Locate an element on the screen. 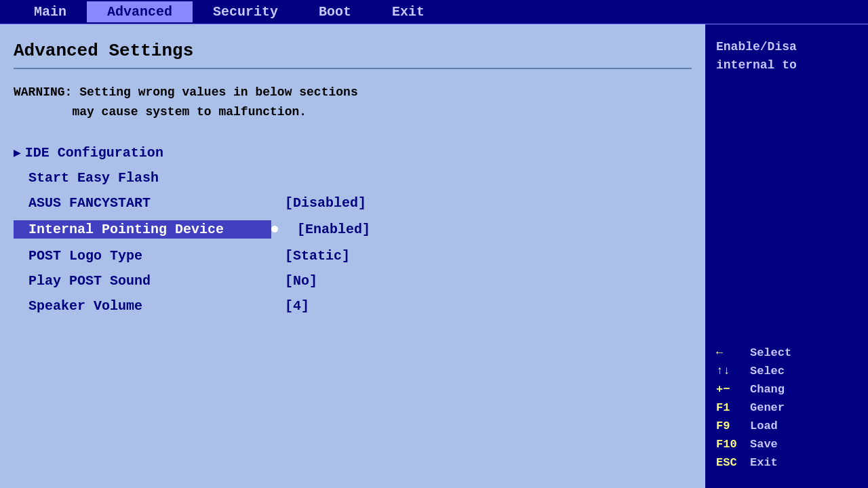 This screenshot has width=868, height=488. nav-advanced: Advanced is located at coordinates (140, 12).